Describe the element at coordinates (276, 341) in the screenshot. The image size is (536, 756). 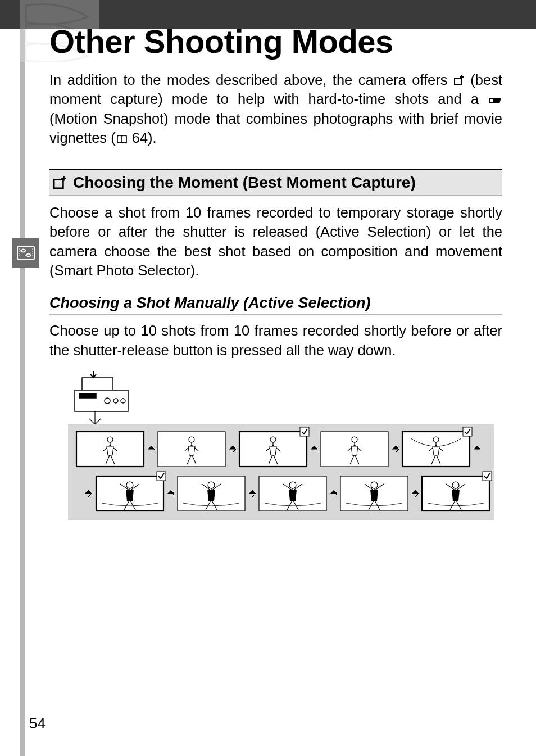
I see `subsection-body: Choose up to 10 shots from 10 frames rec…` at that location.